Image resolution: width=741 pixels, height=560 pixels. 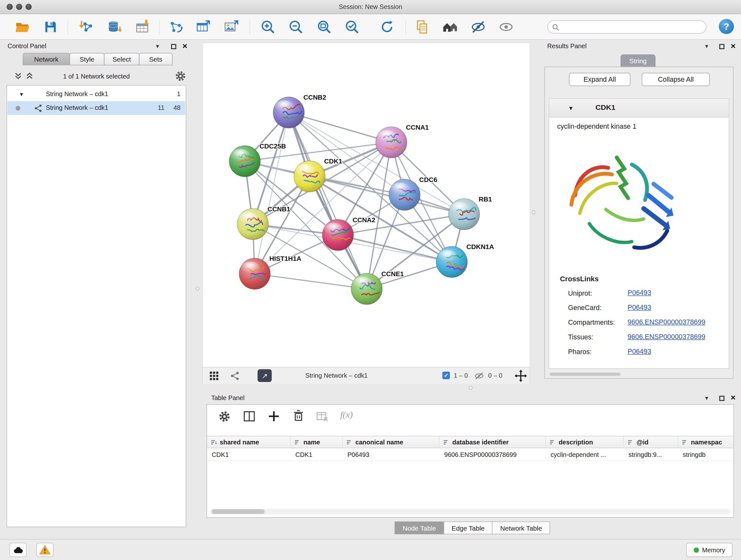 What do you see at coordinates (676, 79) in the screenshot?
I see `collapse-all-button: Collapse All` at bounding box center [676, 79].